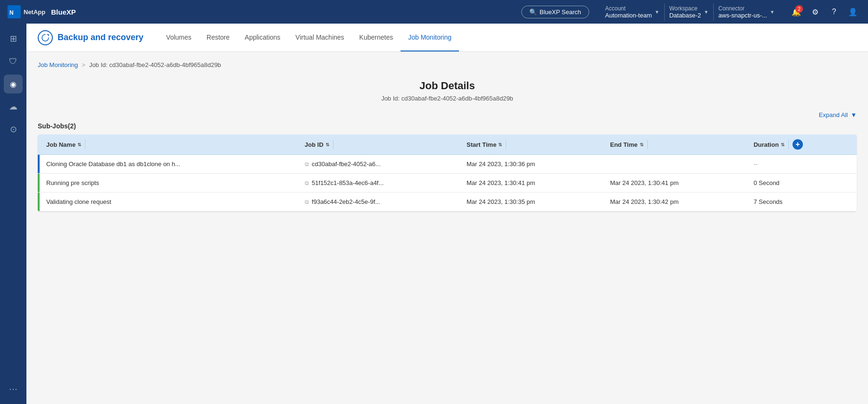  I want to click on col-header-duration: Duration ⇅ +, so click(802, 144).